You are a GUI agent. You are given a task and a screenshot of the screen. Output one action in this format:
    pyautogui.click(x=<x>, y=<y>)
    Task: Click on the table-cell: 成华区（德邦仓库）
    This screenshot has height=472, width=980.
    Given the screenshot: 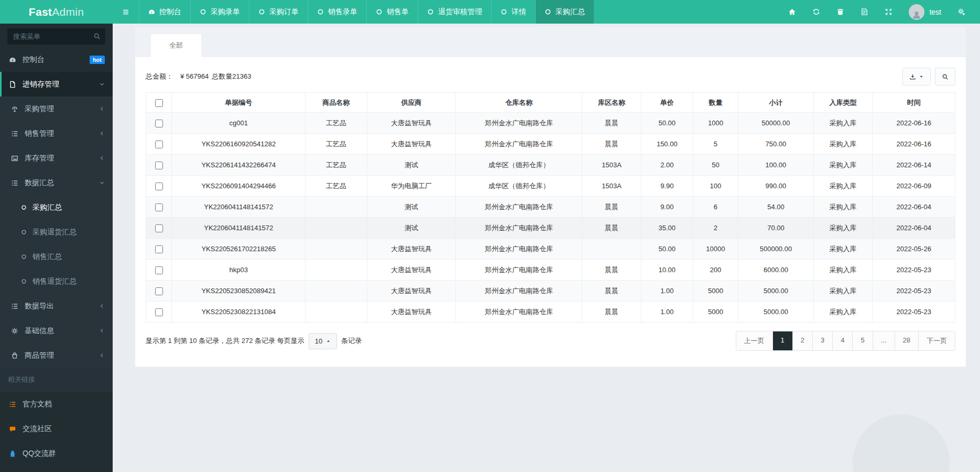 What is the action you would take?
    pyautogui.click(x=519, y=186)
    